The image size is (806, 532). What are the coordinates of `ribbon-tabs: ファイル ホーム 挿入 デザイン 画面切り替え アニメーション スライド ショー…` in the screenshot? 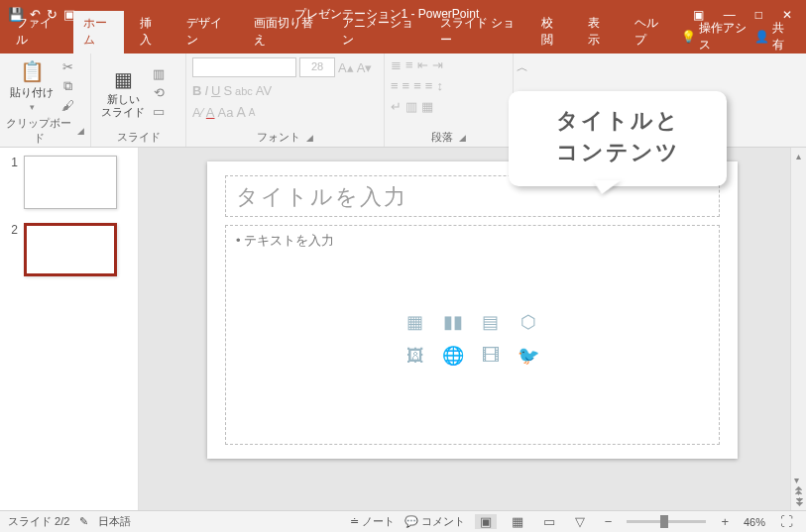 It's located at (403, 42).